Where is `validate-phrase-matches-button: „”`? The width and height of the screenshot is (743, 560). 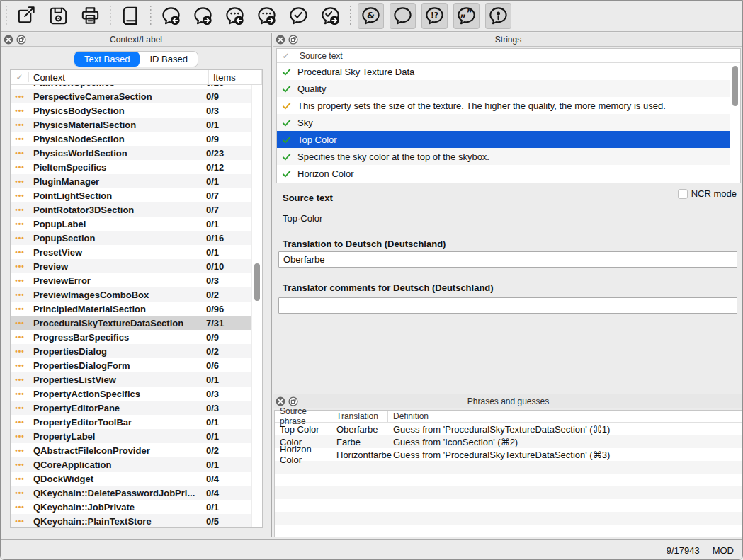
validate-phrase-matches-button: „” is located at coordinates (466, 16).